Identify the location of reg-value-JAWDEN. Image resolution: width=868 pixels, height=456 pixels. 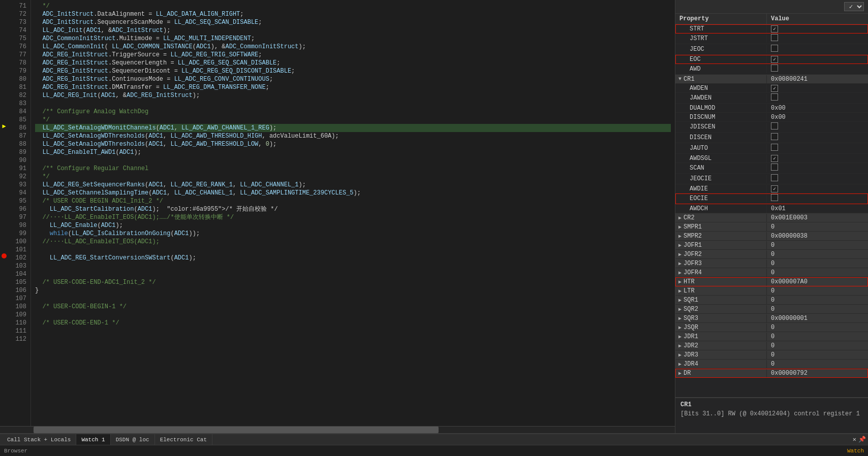
(817, 98).